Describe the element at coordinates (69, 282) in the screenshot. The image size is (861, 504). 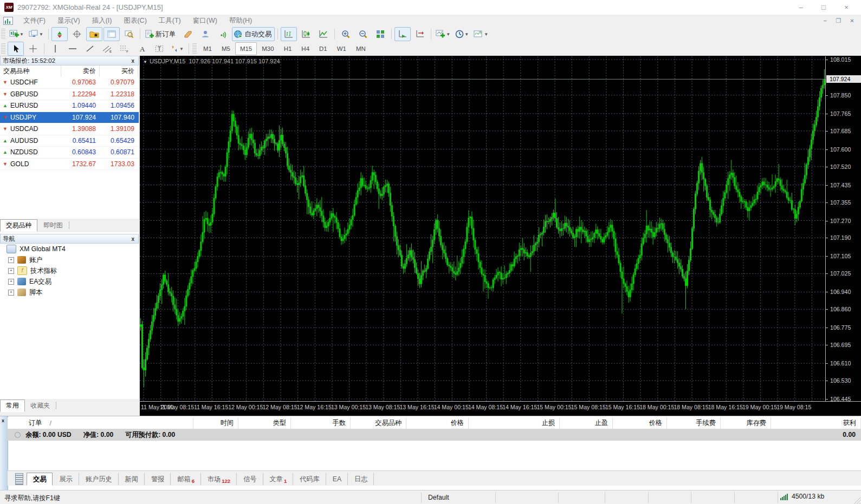
I see `navigator-item-ea: +EA交易` at that location.